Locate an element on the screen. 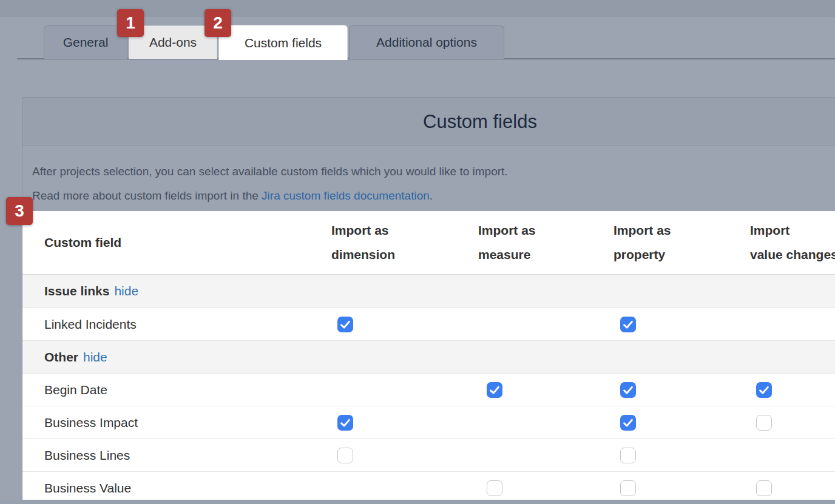  checkbox-import-as-measure-checked is located at coordinates (495, 390).